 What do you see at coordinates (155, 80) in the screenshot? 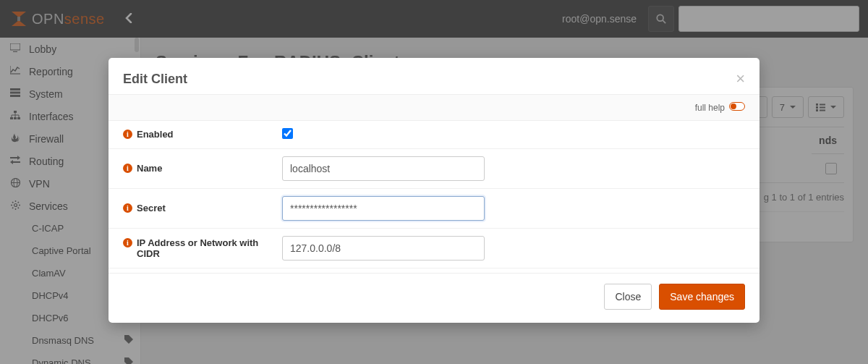
I see `modal-title: Edit Client` at bounding box center [155, 80].